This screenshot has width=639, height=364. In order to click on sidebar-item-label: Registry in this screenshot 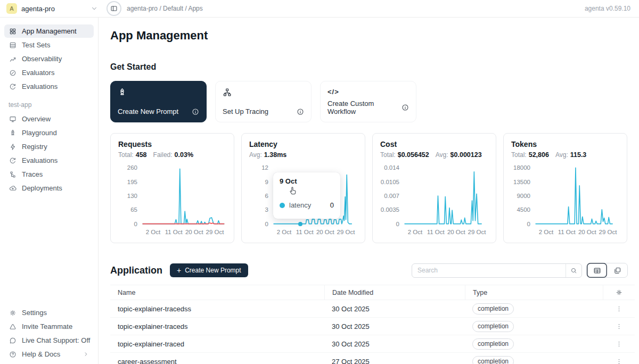, I will do `click(35, 147)`.